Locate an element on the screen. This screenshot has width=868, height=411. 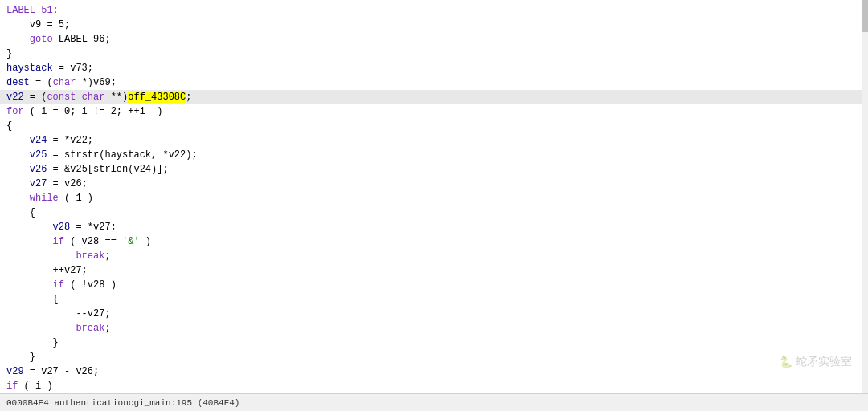
table-row: for ( i = 0; i != 2; ++i ) is located at coordinates (434, 112).